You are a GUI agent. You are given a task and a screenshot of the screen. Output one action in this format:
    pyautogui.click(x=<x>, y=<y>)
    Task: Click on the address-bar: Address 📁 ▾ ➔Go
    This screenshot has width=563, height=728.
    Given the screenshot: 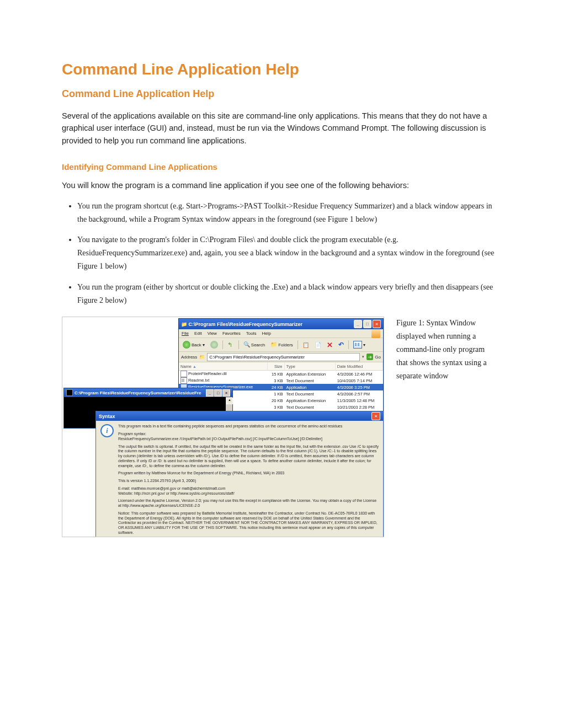 What is the action you would take?
    pyautogui.click(x=281, y=357)
    